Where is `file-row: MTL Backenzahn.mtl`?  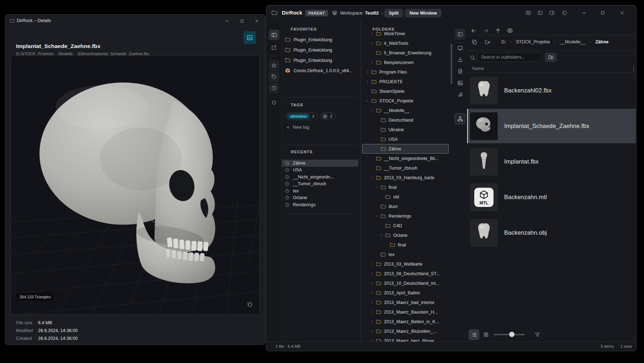 file-row: MTL Backenzahn.mtl is located at coordinates (551, 197).